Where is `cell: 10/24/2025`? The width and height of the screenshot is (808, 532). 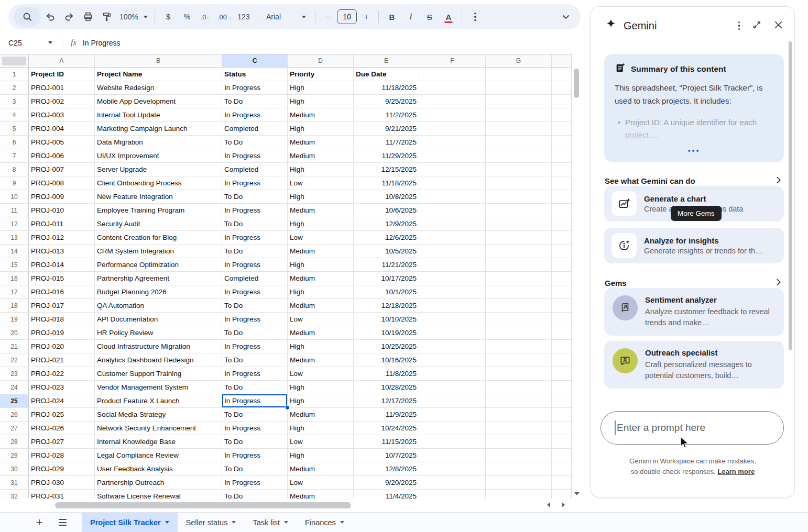 cell: 10/24/2025 is located at coordinates (387, 428).